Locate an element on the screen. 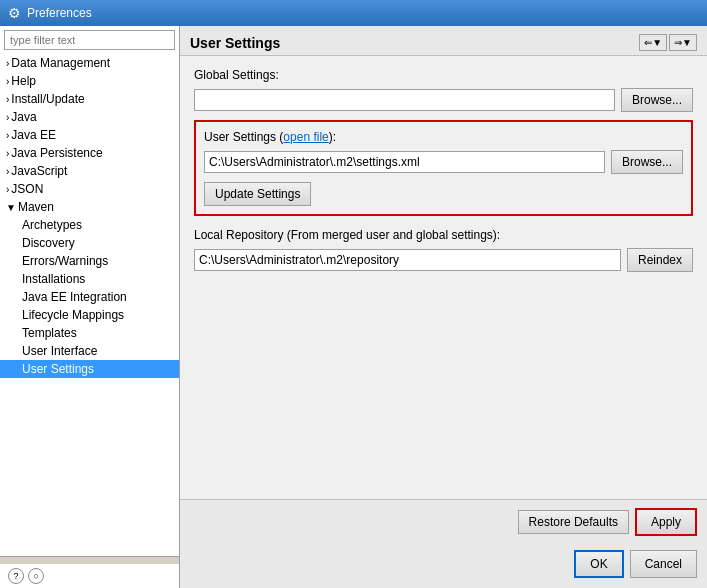  tree-item-templates: Templates is located at coordinates (90, 333).